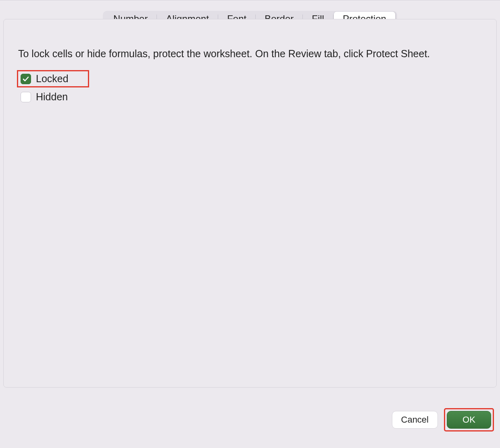 The height and width of the screenshot is (448, 500). What do you see at coordinates (442, 420) in the screenshot?
I see `dialog-footer: Cancel OK` at bounding box center [442, 420].